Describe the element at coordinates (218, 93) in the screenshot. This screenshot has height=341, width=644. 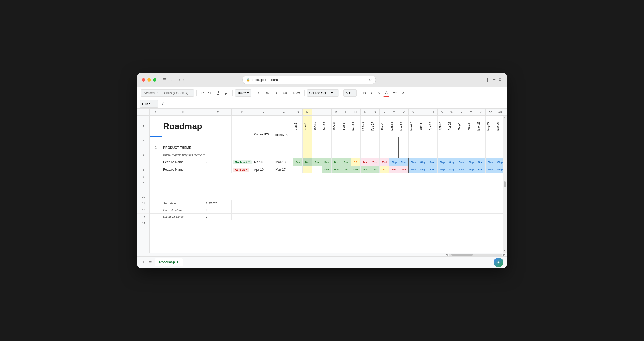
I see `print-button: 🖨` at that location.